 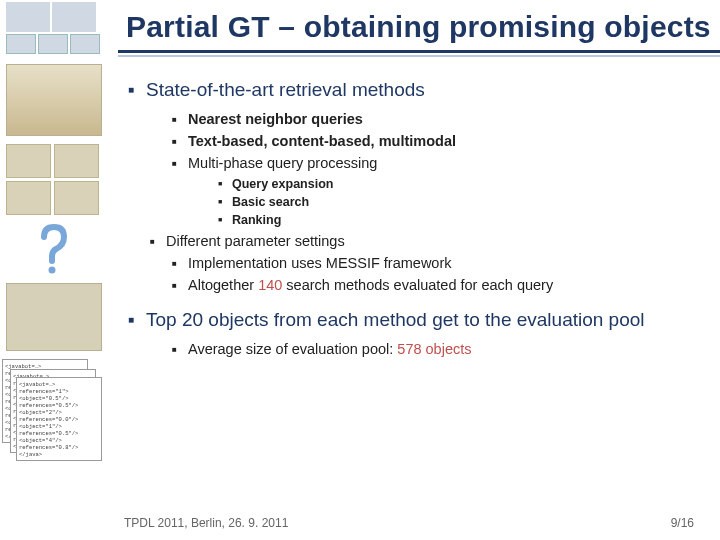 I want to click on bullet-level2: Implementation uses MESSIF framework, so click(x=449, y=263).